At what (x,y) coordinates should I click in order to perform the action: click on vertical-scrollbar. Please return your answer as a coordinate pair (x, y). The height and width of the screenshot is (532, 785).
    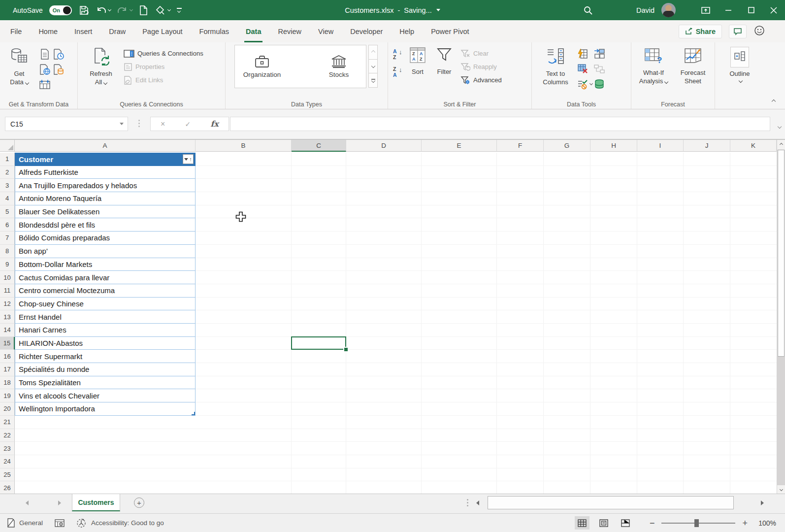
    Looking at the image, I should click on (781, 317).